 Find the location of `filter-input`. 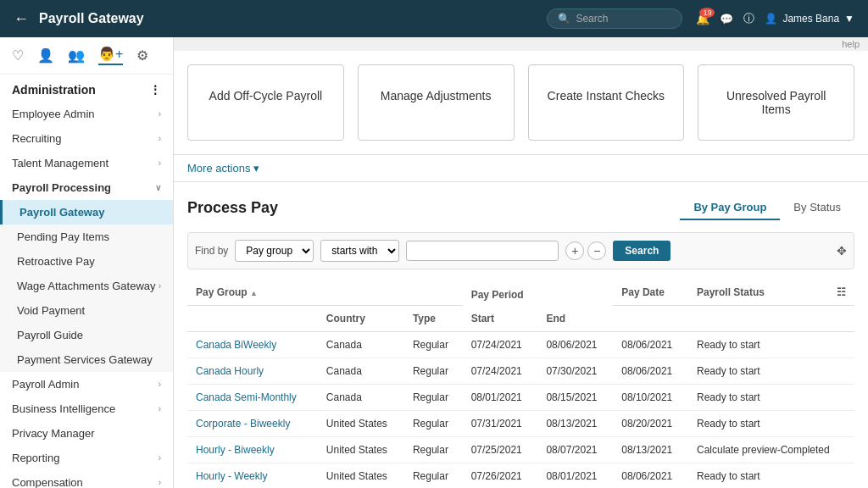

filter-input is located at coordinates (482, 251).